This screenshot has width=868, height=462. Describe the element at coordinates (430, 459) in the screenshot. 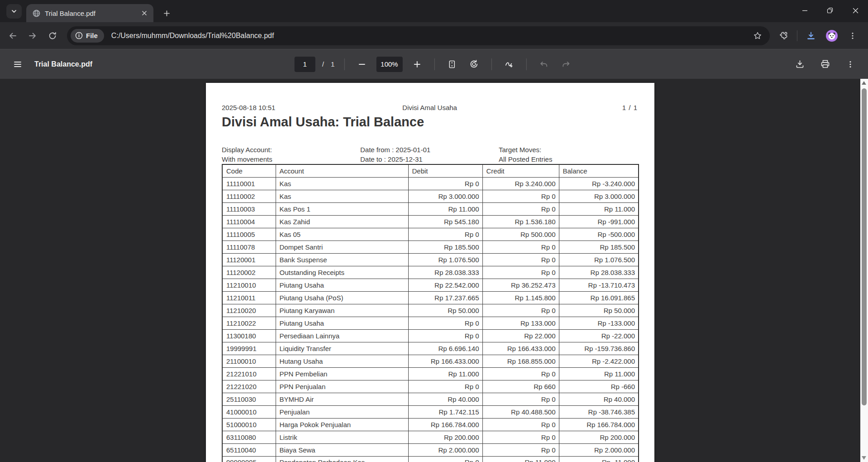

I see `table-row: 99900005Pendapatan Perbedaan KasRp 0Rp 1…` at that location.